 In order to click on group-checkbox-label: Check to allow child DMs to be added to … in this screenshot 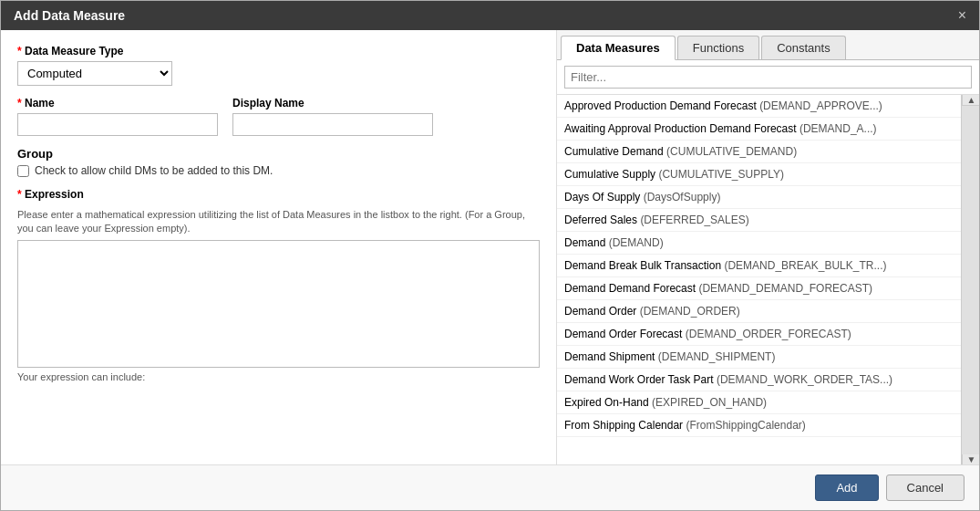, I will do `click(153, 171)`.